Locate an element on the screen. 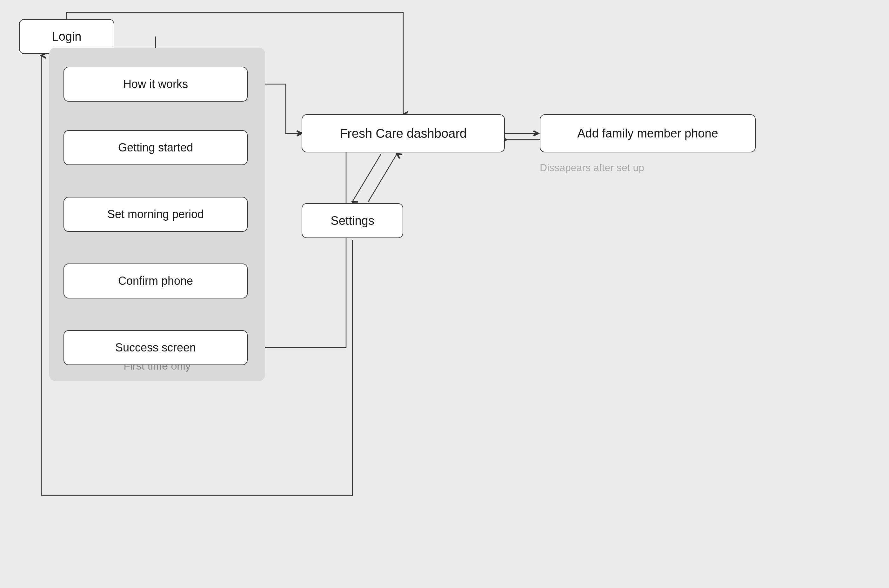  getting-started-label: Getting started is located at coordinates (156, 148).